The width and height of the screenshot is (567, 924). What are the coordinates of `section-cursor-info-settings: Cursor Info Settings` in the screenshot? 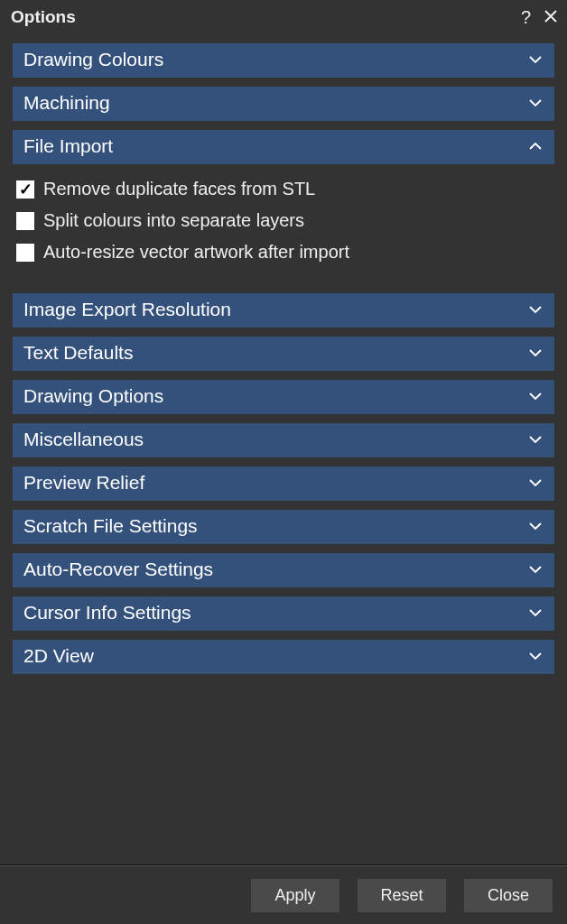 It's located at (284, 614).